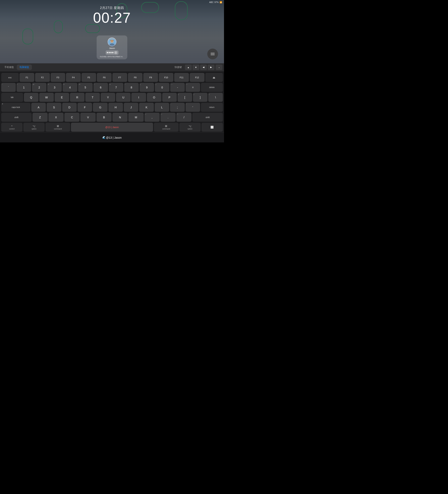 This screenshot has height=494, width=448. I want to click on shift-right-key: shift, so click(207, 117).